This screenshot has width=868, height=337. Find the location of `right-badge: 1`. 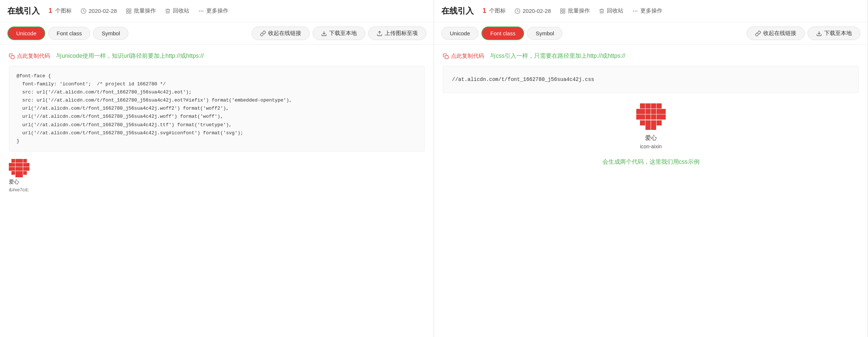

right-badge: 1 is located at coordinates (484, 11).